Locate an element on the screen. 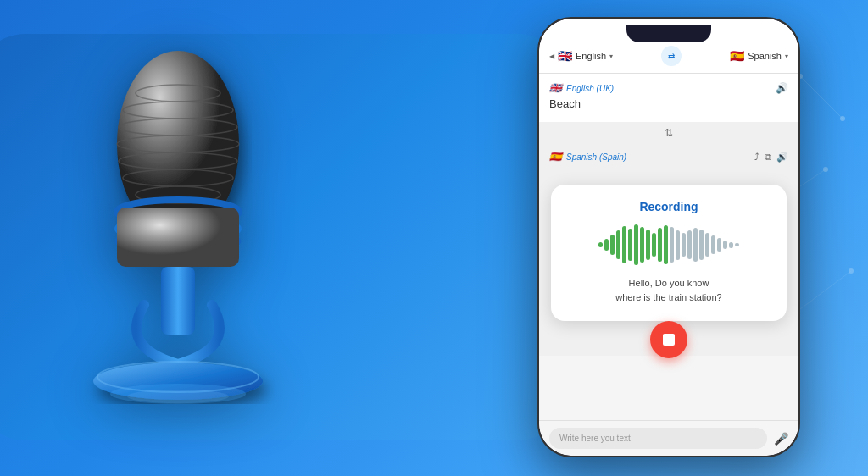  source-text: Beach is located at coordinates (669, 103).